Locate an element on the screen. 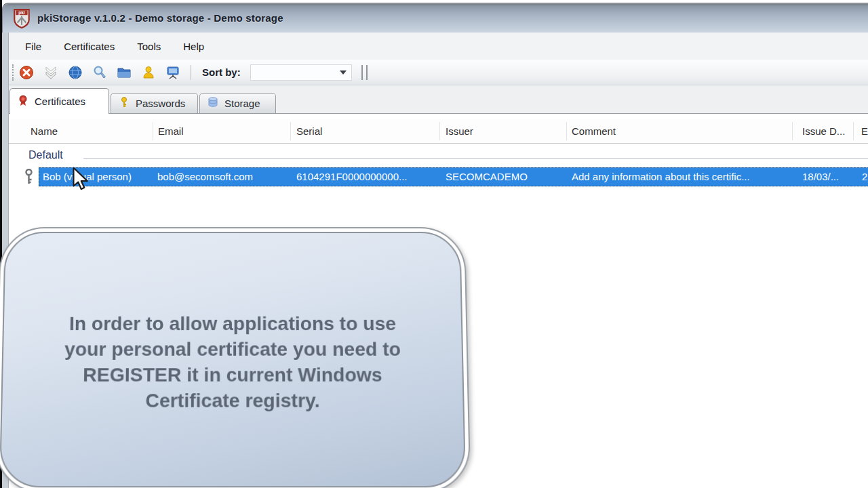 This screenshot has height=488, width=868. column-header-email: Email is located at coordinates (171, 131).